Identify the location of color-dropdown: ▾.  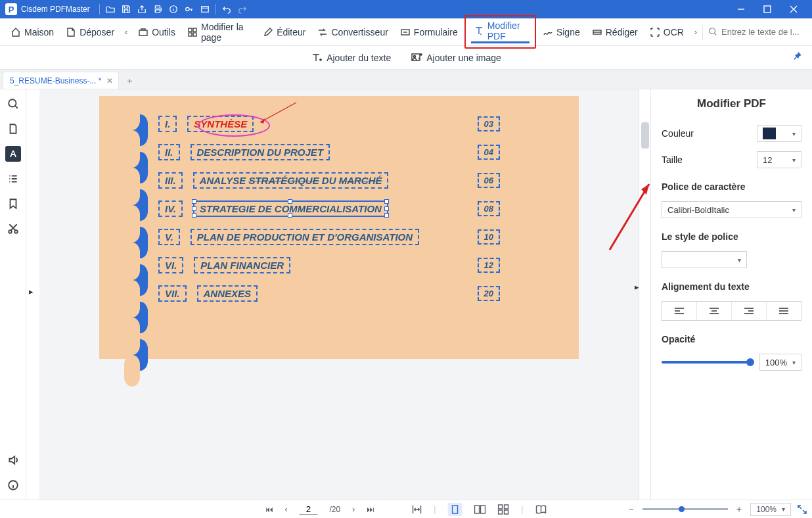
(779, 133).